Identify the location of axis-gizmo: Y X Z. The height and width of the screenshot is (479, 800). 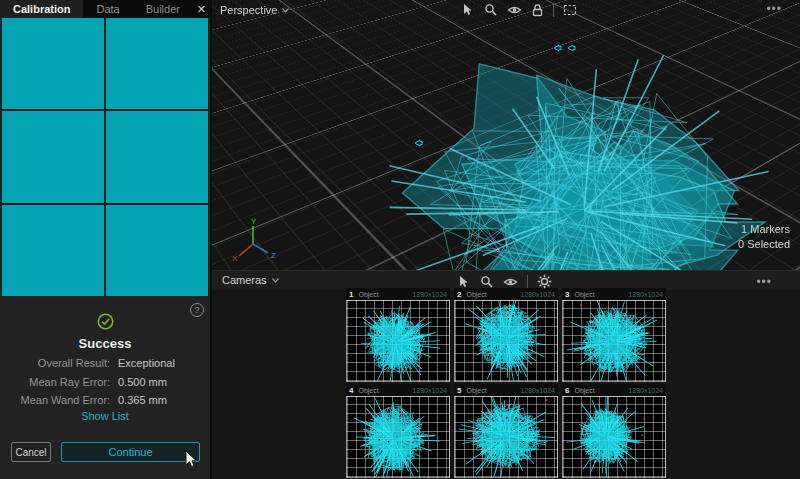
(253, 240).